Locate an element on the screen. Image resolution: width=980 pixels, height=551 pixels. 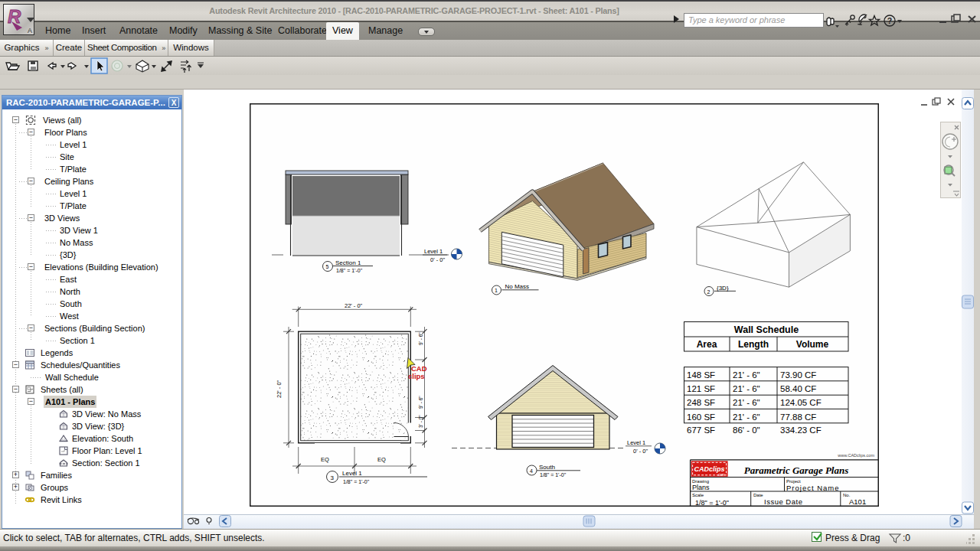
svg-text: 73.90 CF is located at coordinates (798, 375).